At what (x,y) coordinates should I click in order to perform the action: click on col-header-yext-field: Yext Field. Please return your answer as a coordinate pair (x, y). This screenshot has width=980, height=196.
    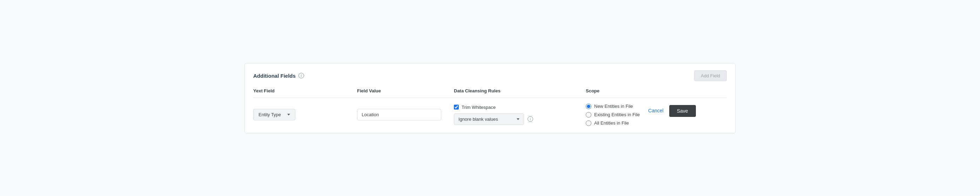
    Looking at the image, I should click on (302, 91).